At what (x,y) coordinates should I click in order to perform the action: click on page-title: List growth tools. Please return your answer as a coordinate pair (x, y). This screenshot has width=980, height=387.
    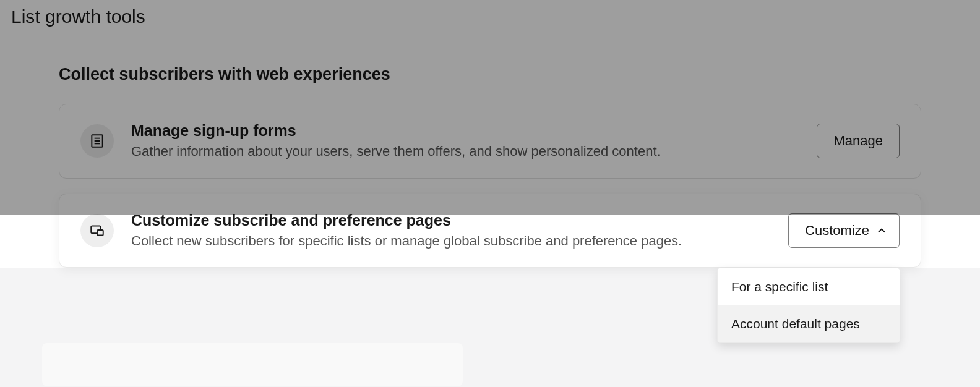
    Looking at the image, I should click on (490, 17).